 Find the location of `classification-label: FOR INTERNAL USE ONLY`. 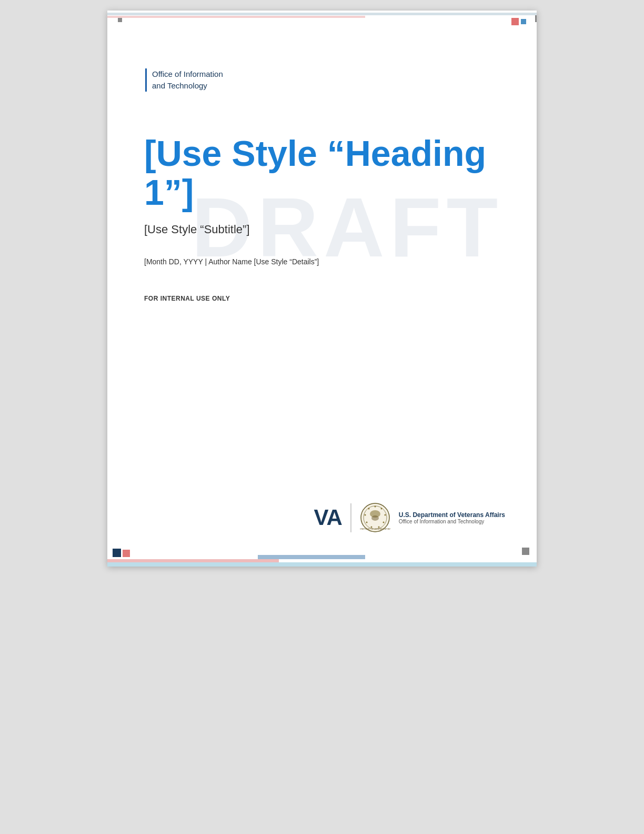

classification-label: FOR INTERNAL USE ONLY is located at coordinates (322, 299).